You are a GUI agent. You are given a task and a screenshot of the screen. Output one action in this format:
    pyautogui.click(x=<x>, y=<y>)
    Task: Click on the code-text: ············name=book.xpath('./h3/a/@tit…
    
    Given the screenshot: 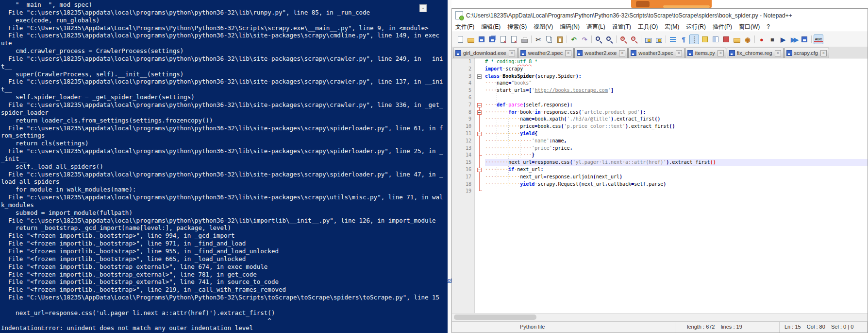 What is the action you would take?
    pyautogui.click(x=676, y=120)
    